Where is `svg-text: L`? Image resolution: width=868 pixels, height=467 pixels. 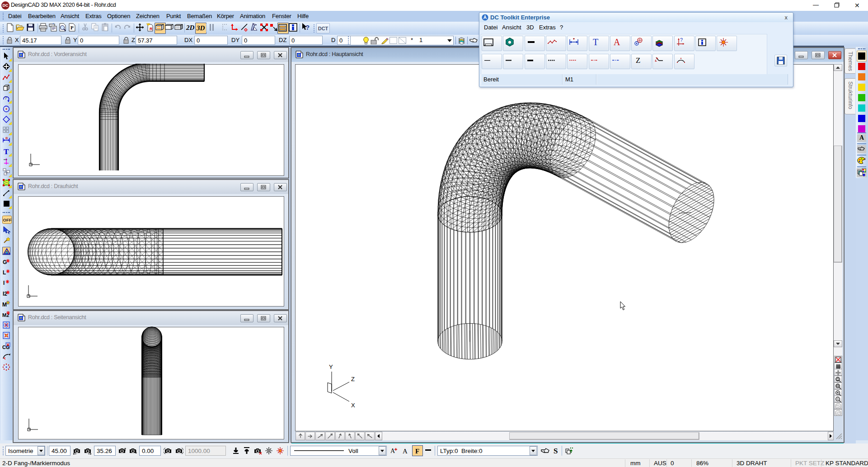
svg-text: L is located at coordinates (5, 273).